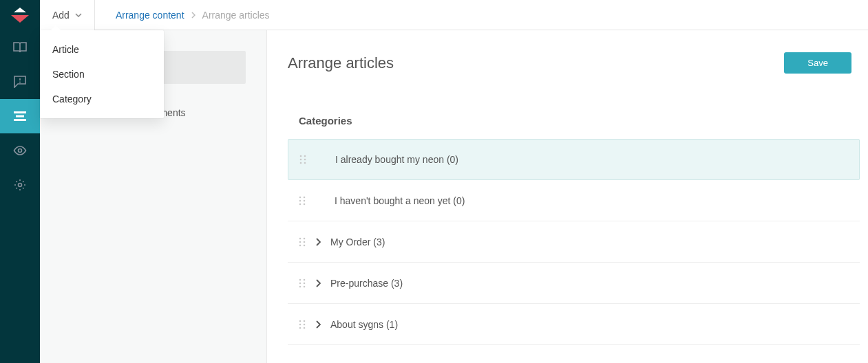 Image resolution: width=868 pixels, height=363 pixels. What do you see at coordinates (818, 63) in the screenshot?
I see `save-button: Save` at bounding box center [818, 63].